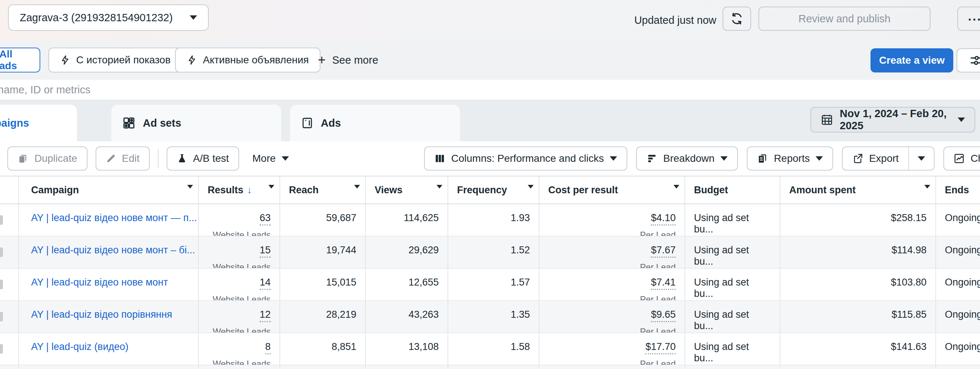 This screenshot has height=369, width=980. I want to click on campaign-link: AY | lead-quiz відео нове монт — п..., so click(114, 218).